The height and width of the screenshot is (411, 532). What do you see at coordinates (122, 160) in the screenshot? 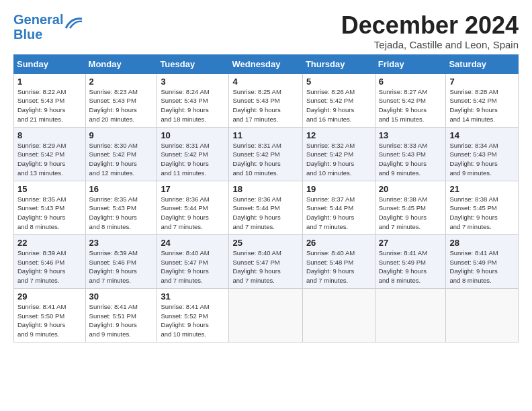
I see `day-info: Sunrise: 8:30 AM Sunset: 5:42 PM Dayligh…` at bounding box center [122, 160].